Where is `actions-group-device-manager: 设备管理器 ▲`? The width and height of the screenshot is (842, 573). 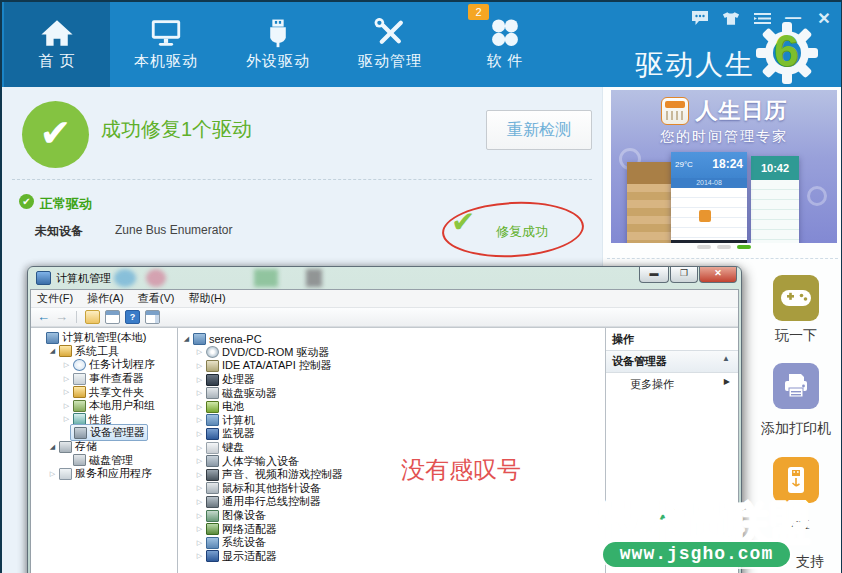 actions-group-device-manager: 设备管理器 ▲ is located at coordinates (672, 362).